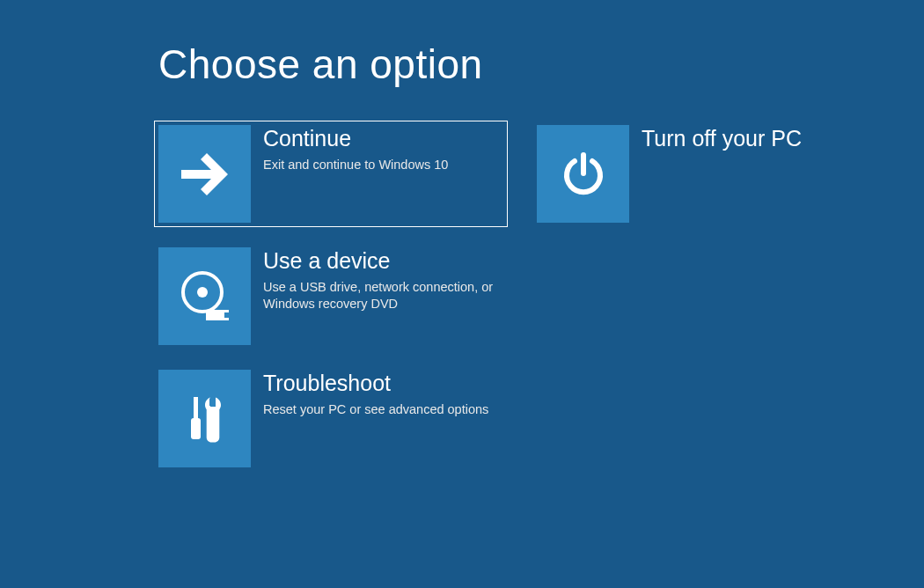 Image resolution: width=924 pixels, height=588 pixels. I want to click on use-device-tile, so click(204, 296).